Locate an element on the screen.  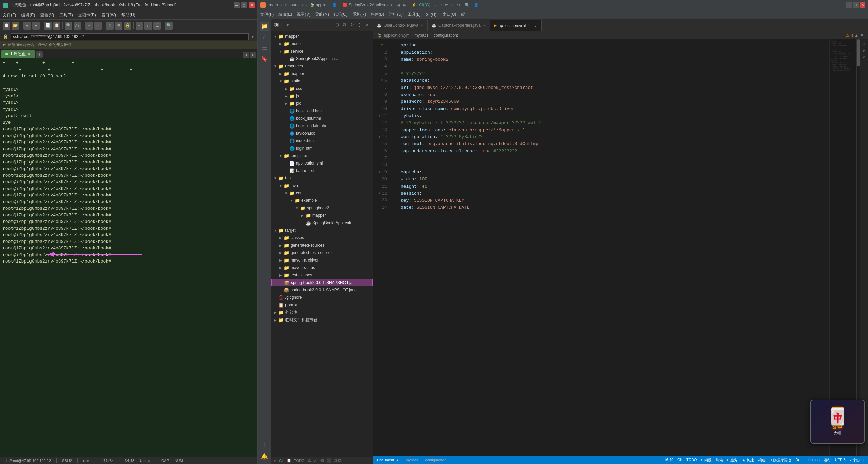
tree-item-js: ▶📁js is located at coordinates (322, 96).